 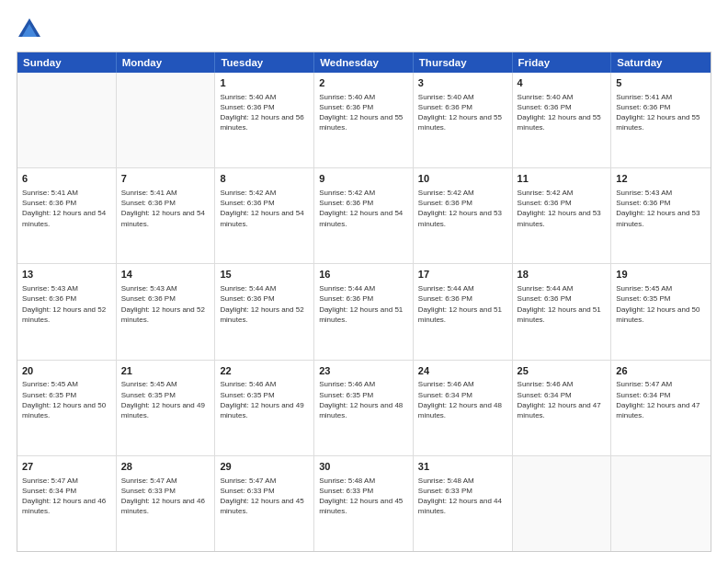 I want to click on day-number: 22, so click(x=265, y=372).